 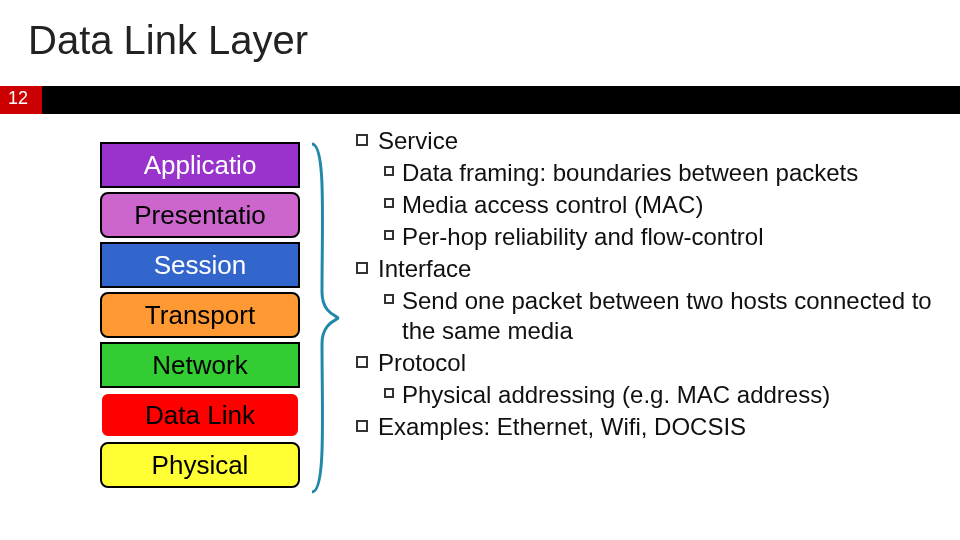 What do you see at coordinates (200, 165) in the screenshot?
I see `layer-application: Applicatio` at bounding box center [200, 165].